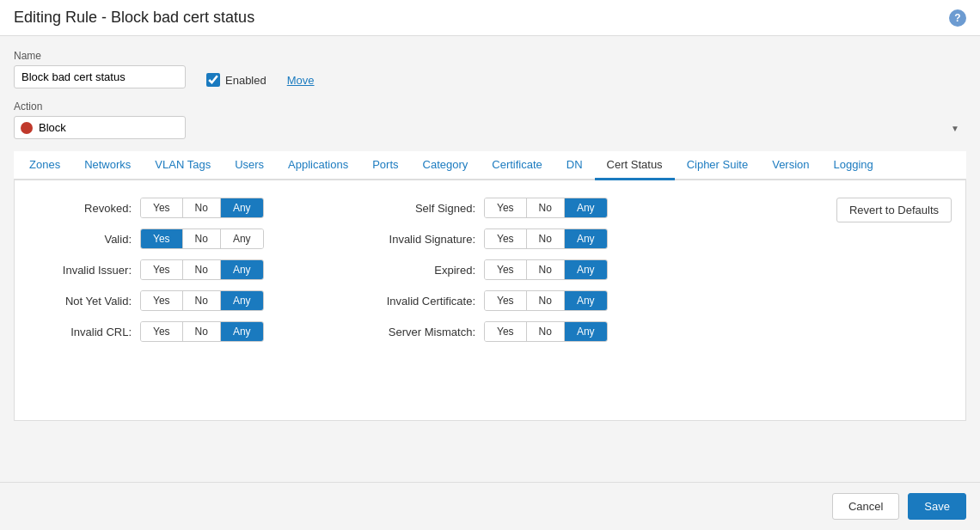  What do you see at coordinates (100, 77) in the screenshot?
I see `name-input` at bounding box center [100, 77].